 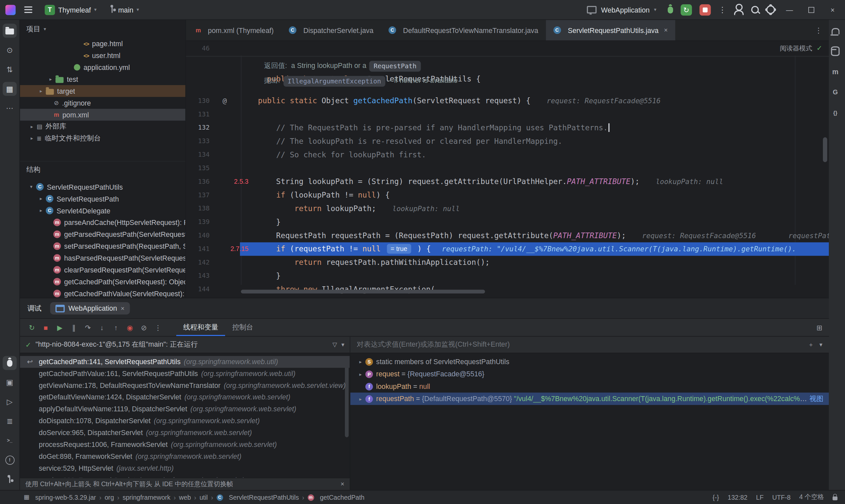 What do you see at coordinates (144, 327) in the screenshot?
I see `mute-breakpoints-button: ⊘` at bounding box center [144, 327].